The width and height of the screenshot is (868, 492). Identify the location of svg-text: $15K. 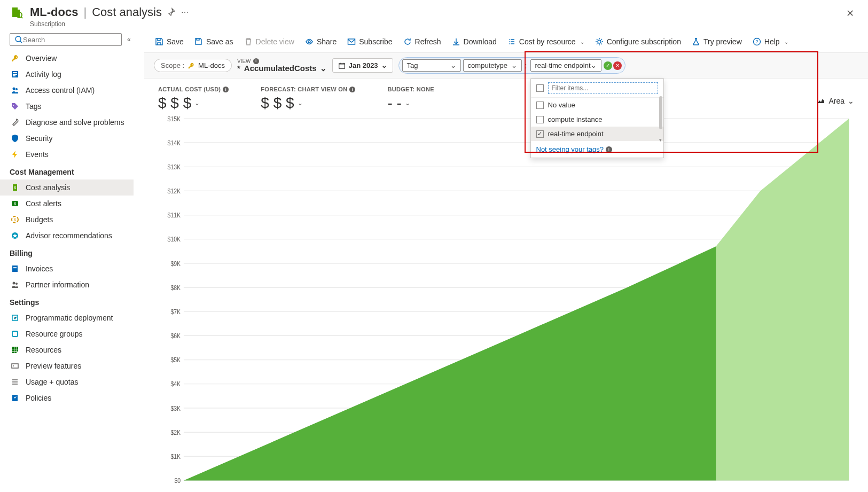
(174, 119).